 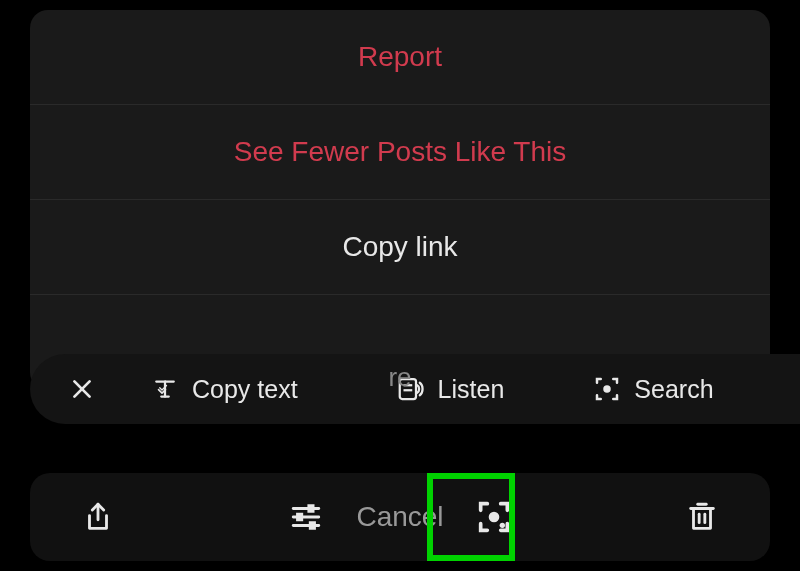 What do you see at coordinates (245, 390) in the screenshot?
I see `copy-text-label: Copy text` at bounding box center [245, 390].